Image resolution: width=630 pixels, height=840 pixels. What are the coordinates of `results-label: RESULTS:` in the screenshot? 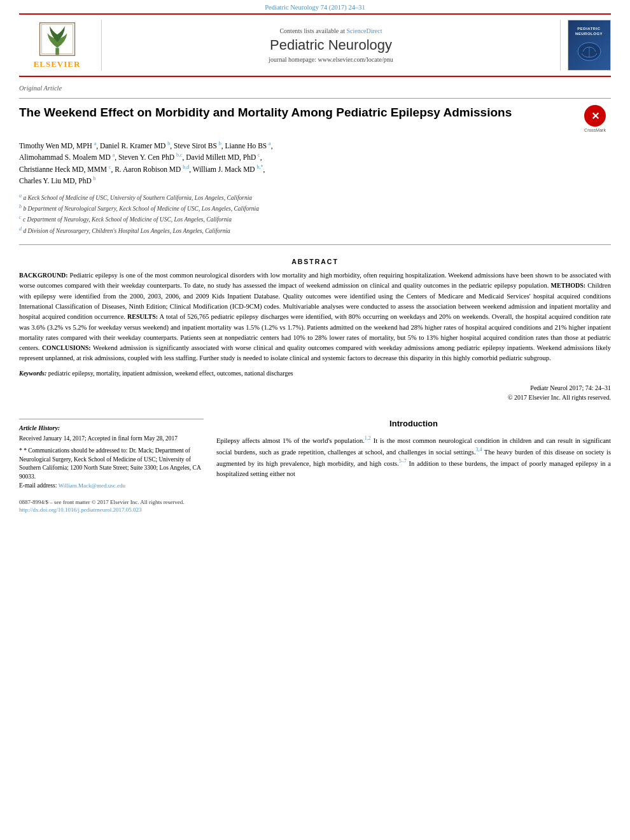 It's located at (143, 317).